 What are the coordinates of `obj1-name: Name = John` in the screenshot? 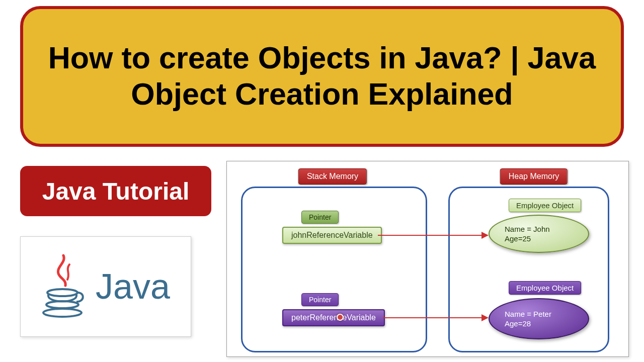 It's located at (527, 229).